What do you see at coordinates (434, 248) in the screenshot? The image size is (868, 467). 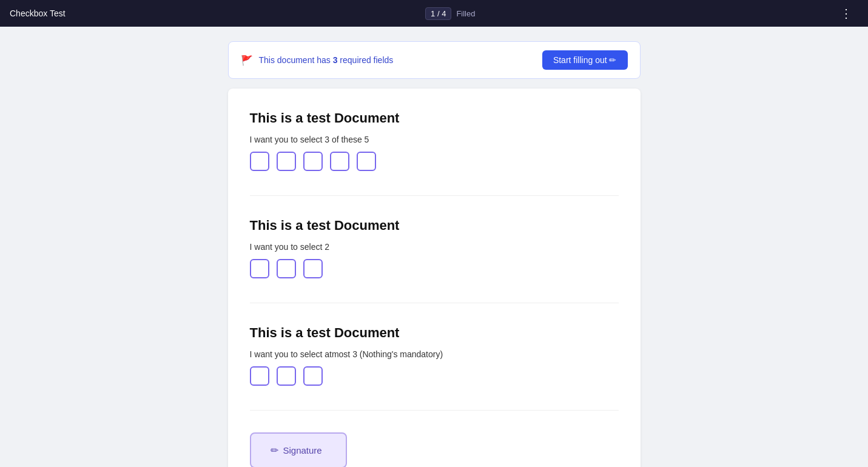 I see `section-2: This is a test Document I want you to se…` at bounding box center [434, 248].